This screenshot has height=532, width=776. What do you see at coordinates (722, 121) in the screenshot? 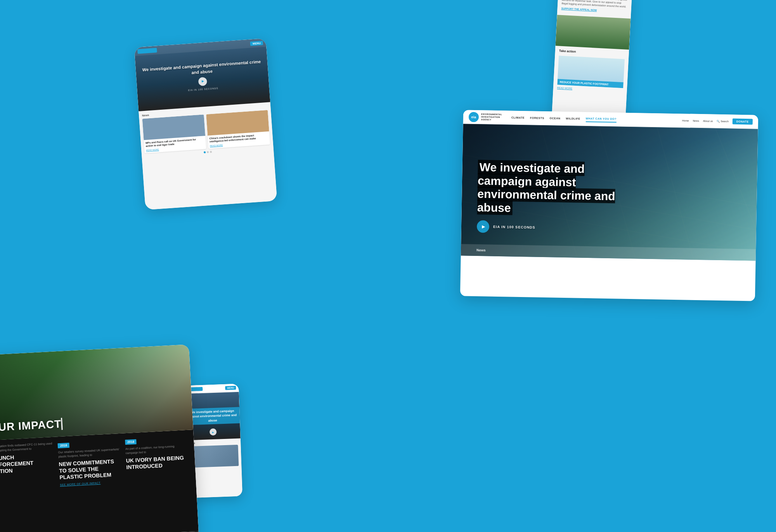
I see `nav-search: 🔍 Search` at bounding box center [722, 121].